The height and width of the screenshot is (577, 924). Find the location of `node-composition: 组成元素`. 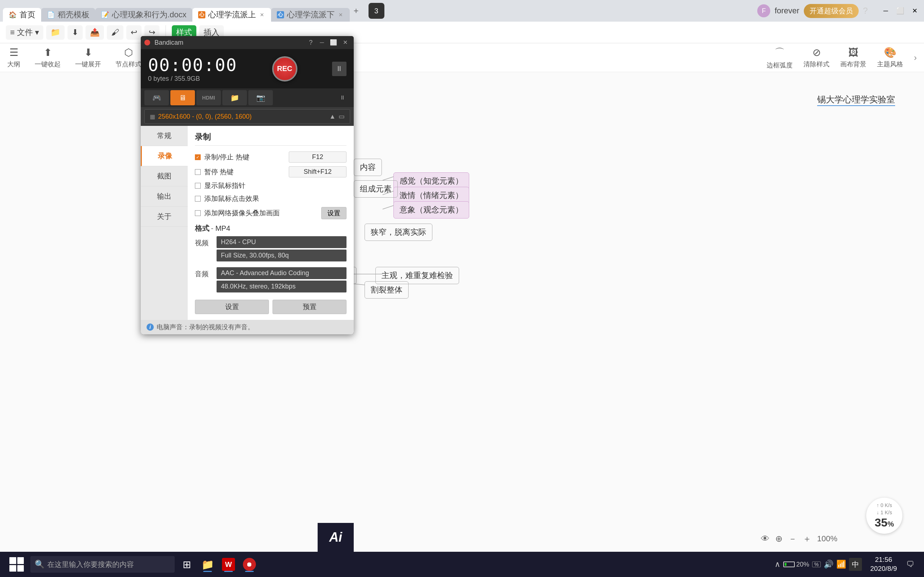

node-composition: 组成元素 is located at coordinates (376, 189).